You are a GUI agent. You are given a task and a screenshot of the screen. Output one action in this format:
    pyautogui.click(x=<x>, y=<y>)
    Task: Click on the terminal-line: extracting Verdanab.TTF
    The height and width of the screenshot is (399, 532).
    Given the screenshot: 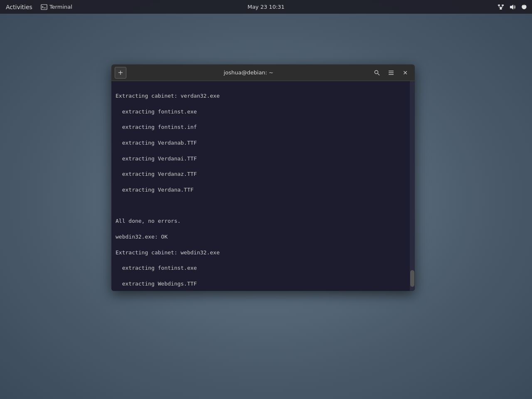 What is the action you would take?
    pyautogui.click(x=261, y=143)
    